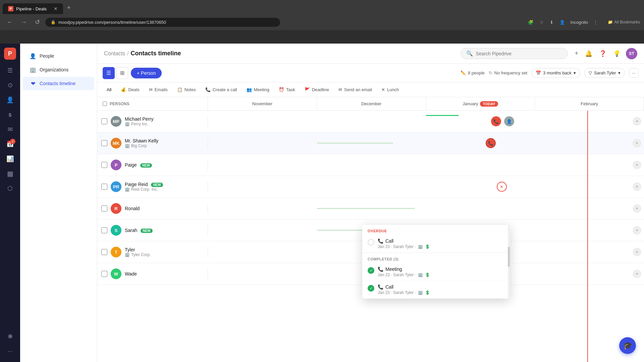 This screenshot has width=644, height=362. What do you see at coordinates (380, 287) in the screenshot?
I see `call-icon-completed: 📞` at bounding box center [380, 287].